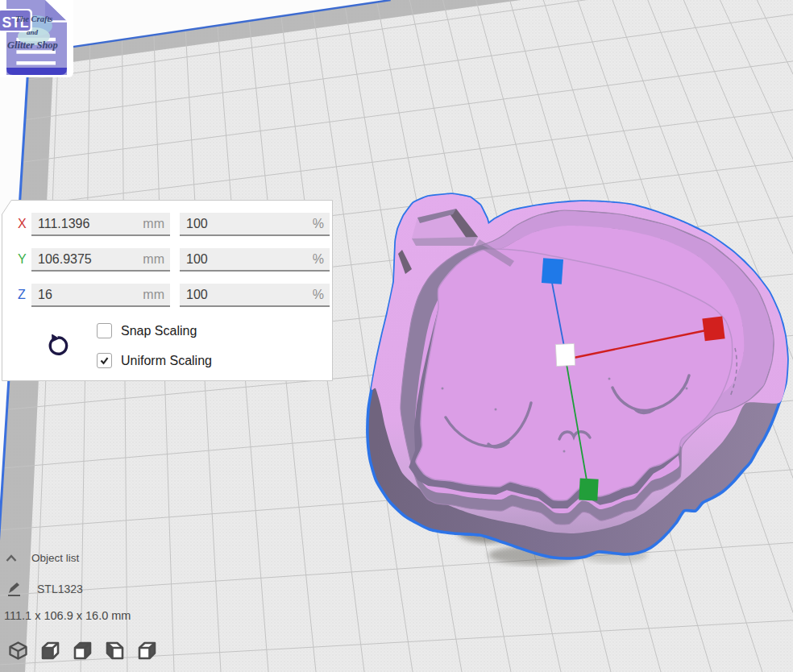 The height and width of the screenshot is (672, 793). What do you see at coordinates (32, 32) in the screenshot?
I see `svg-text: and` at bounding box center [32, 32].